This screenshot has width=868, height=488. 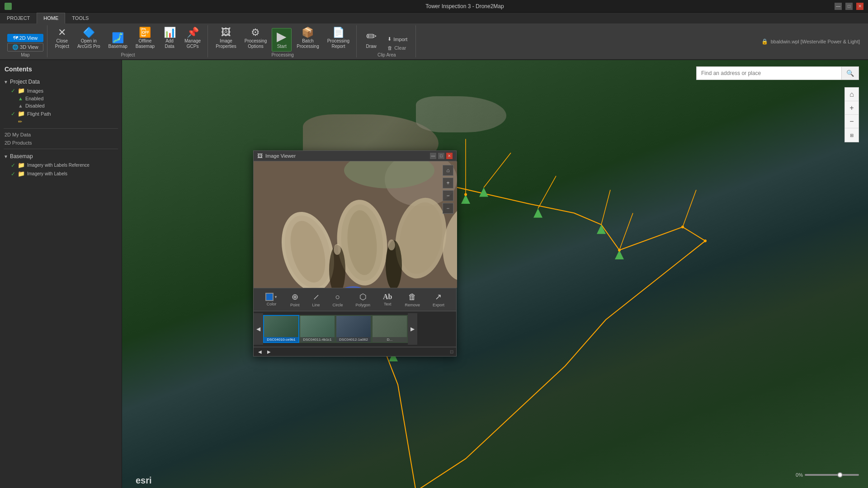 What do you see at coordinates (145, 33) in the screenshot?
I see `offline-basemap-icon: 📴` at bounding box center [145, 33].